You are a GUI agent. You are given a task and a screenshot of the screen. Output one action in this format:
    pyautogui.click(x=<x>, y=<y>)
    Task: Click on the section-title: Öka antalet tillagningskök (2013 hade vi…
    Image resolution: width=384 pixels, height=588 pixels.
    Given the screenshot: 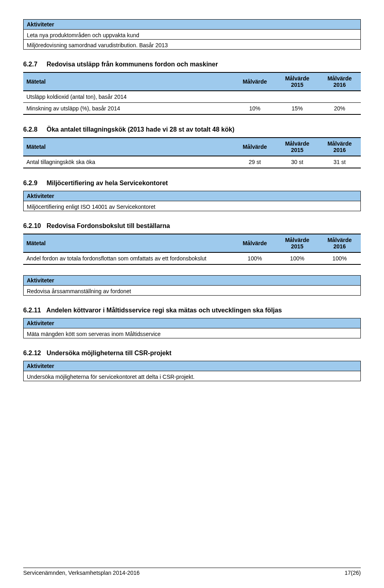 What is the action you would take?
    pyautogui.click(x=140, y=130)
    